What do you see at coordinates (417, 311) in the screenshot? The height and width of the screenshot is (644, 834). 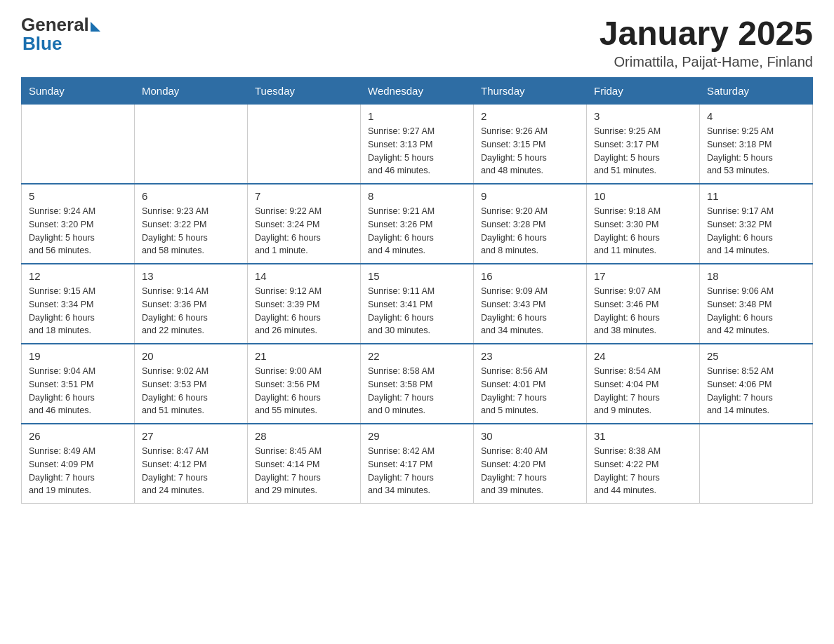 I see `day-info: Sunrise: 9:11 AM Sunset: 3:41 PM Dayligh…` at bounding box center [417, 311].